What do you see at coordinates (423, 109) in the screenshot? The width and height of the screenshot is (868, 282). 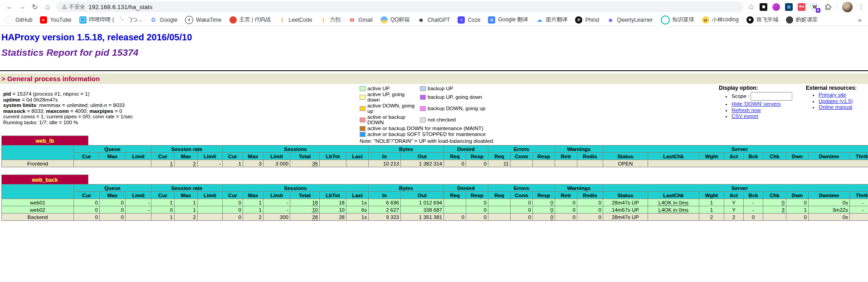 I see `legend-swatch` at bounding box center [423, 109].